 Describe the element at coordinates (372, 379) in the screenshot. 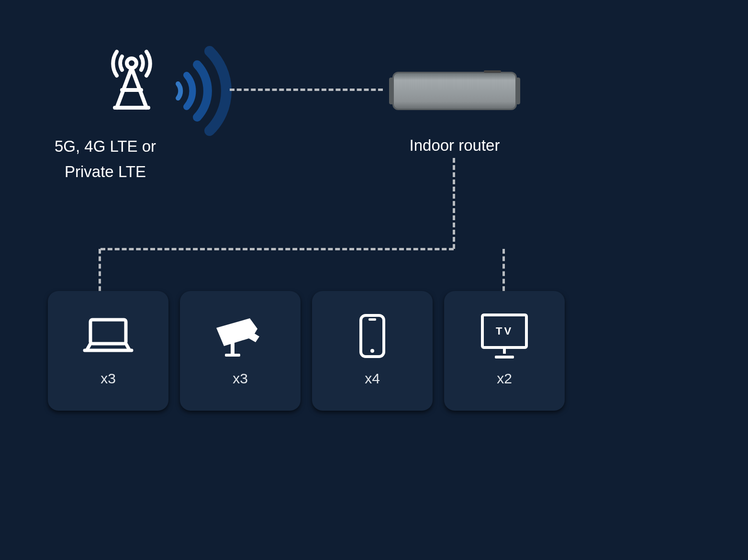

I see `device-count: x4` at that location.